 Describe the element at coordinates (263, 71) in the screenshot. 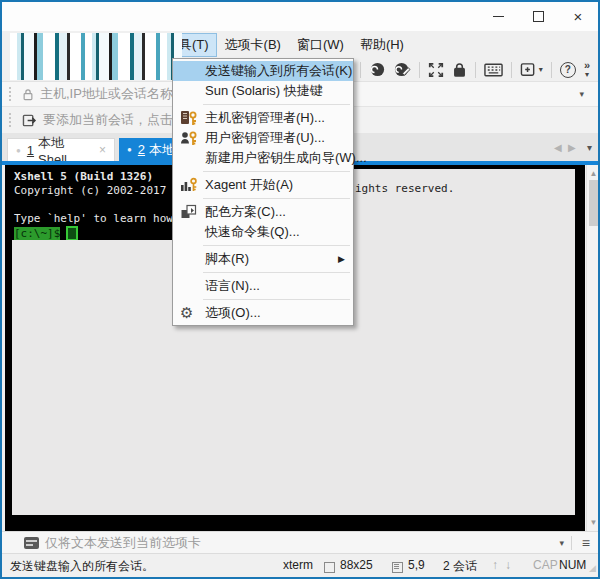

I see `menu-item: 发送键输入到所有会话(K)` at that location.